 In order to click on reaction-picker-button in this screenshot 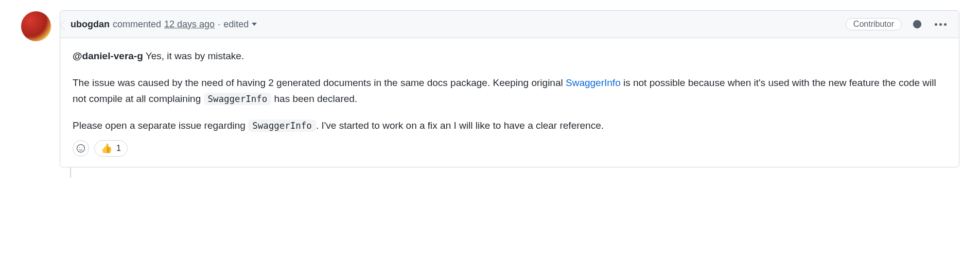, I will do `click(81, 148)`.